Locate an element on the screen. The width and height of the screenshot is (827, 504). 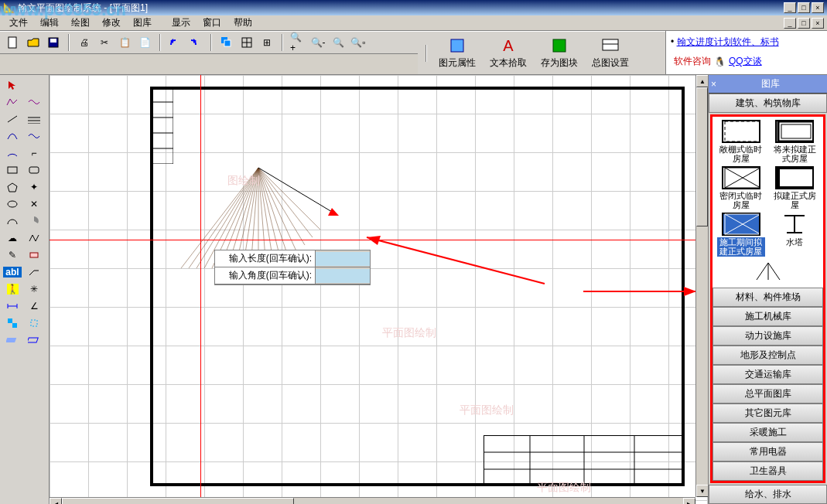
scrollbar-horizontal: ◀ ▶ is located at coordinates (373, 501).